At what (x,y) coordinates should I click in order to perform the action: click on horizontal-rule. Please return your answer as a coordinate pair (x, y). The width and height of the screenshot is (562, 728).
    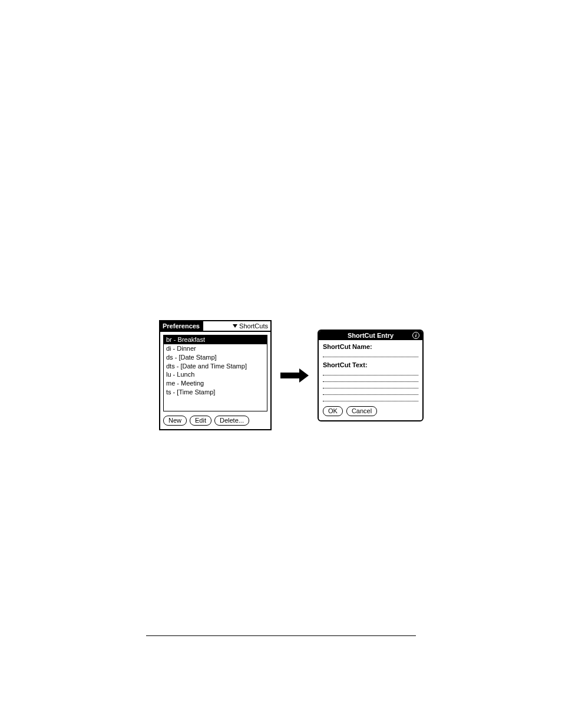
    Looking at the image, I should click on (281, 635).